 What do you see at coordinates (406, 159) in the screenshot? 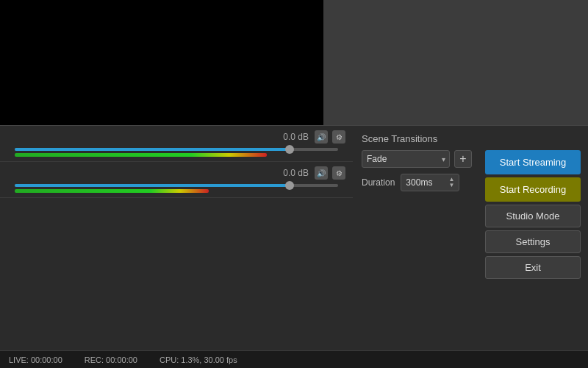
I see `transition-select: Fade Cut Swipe Slide Stinger Fade to Col…` at bounding box center [406, 159].